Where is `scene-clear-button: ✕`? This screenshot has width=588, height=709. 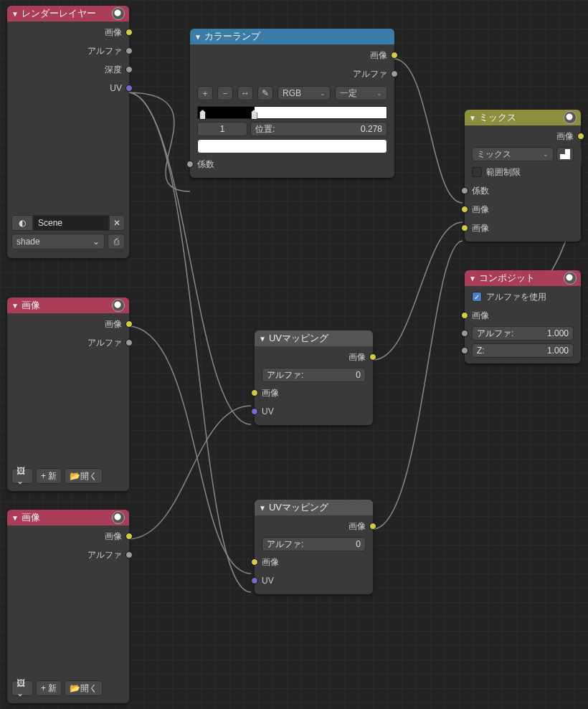
scene-clear-button: ✕ is located at coordinates (117, 223).